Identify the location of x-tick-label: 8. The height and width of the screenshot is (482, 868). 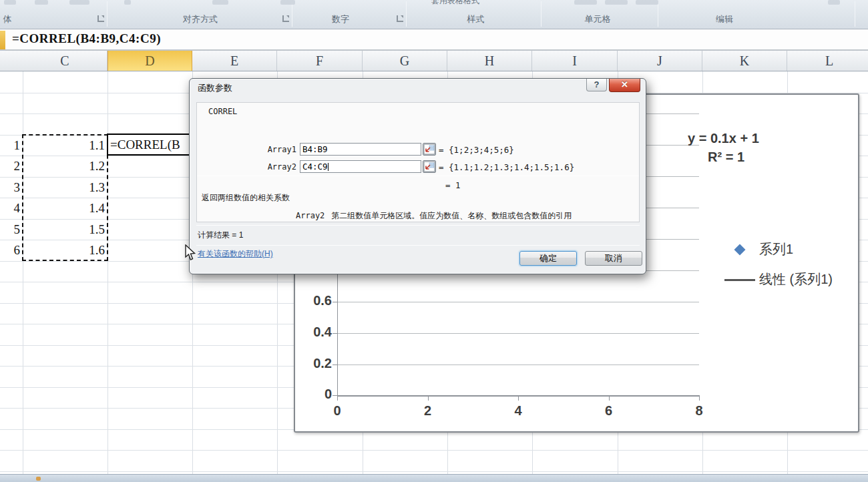
(699, 411).